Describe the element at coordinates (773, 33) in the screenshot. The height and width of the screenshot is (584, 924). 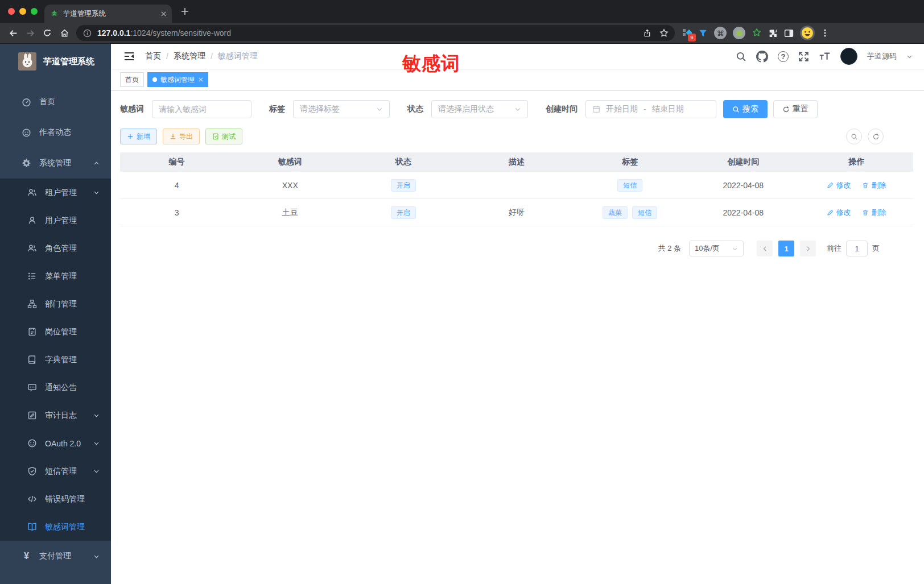
I see `extensions-puzzle-icon` at that location.